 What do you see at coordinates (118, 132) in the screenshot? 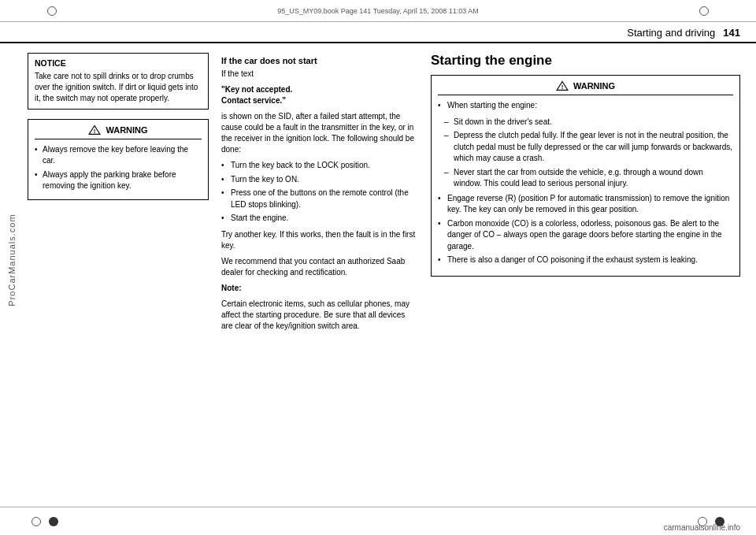
I see `warning-header-left: ! WARNING` at bounding box center [118, 132].